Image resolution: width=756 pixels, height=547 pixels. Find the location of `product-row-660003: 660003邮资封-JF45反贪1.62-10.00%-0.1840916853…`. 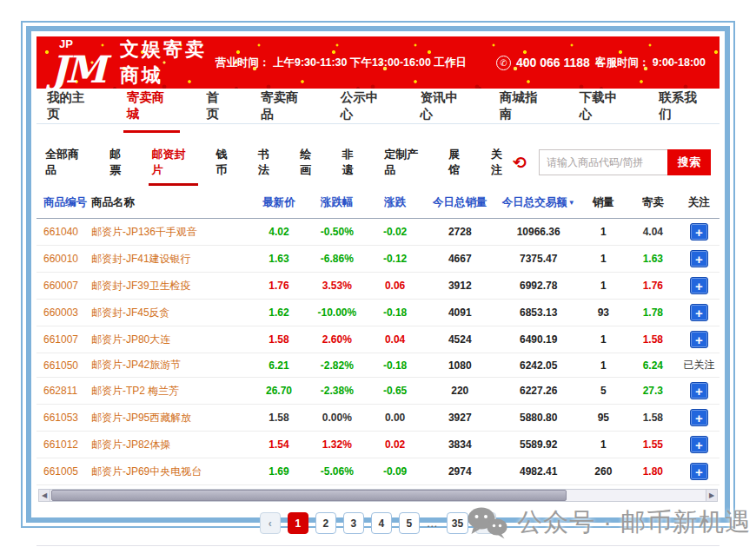

product-row-660003: 660003邮资封-JF45反贪1.62-10.00%-0.1840916853… is located at coordinates (378, 313).